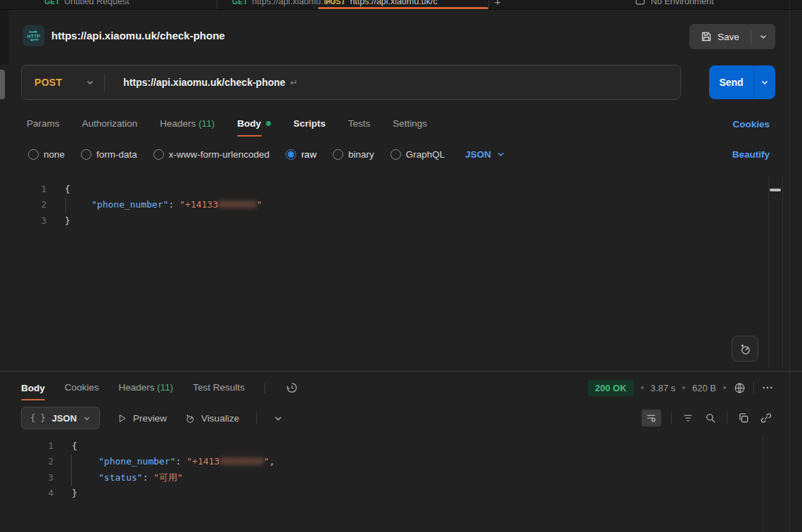 The image size is (802, 532). Describe the element at coordinates (33, 388) in the screenshot. I see `response-body-label: Body` at that location.